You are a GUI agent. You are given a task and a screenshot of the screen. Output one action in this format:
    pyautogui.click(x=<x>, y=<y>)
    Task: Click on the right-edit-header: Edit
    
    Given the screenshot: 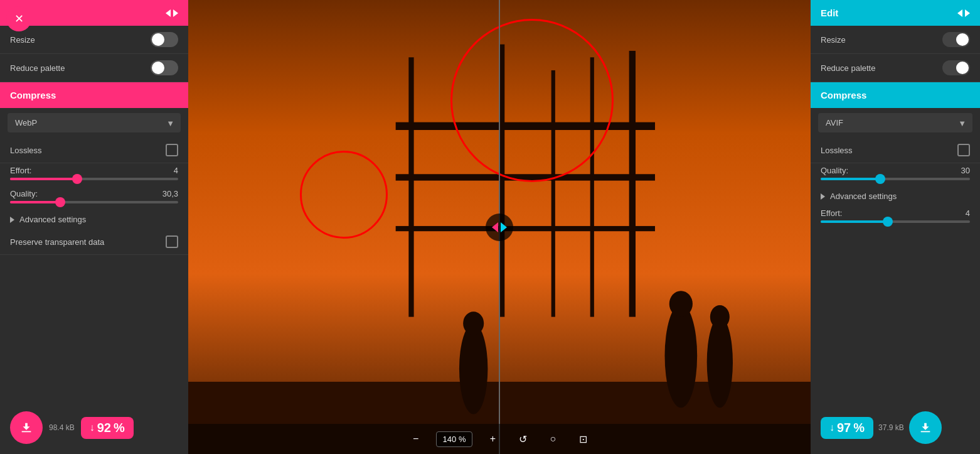 What is the action you would take?
    pyautogui.click(x=895, y=13)
    